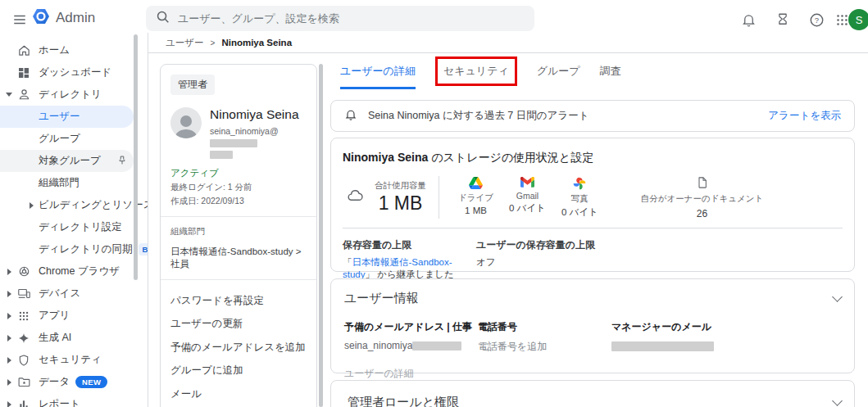  I want to click on breadcrumb: ユーザー > Ninomiya Seina, so click(508, 43).